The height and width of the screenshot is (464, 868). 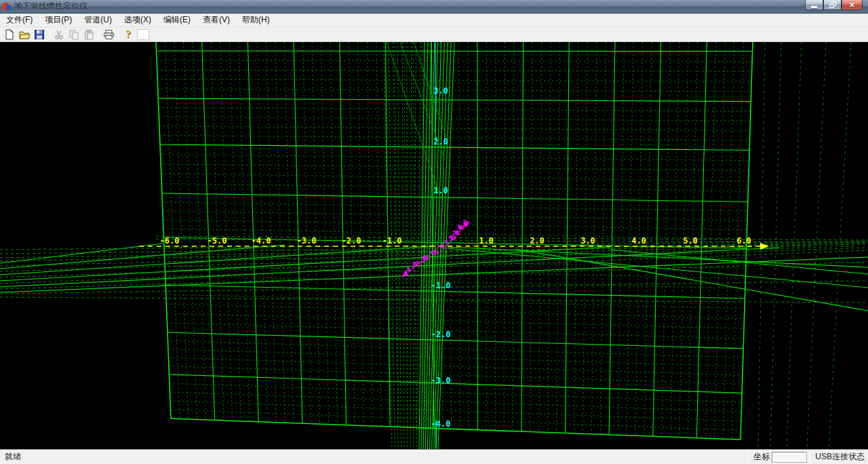 I want to click on svg-text: 4.0, so click(x=639, y=241).